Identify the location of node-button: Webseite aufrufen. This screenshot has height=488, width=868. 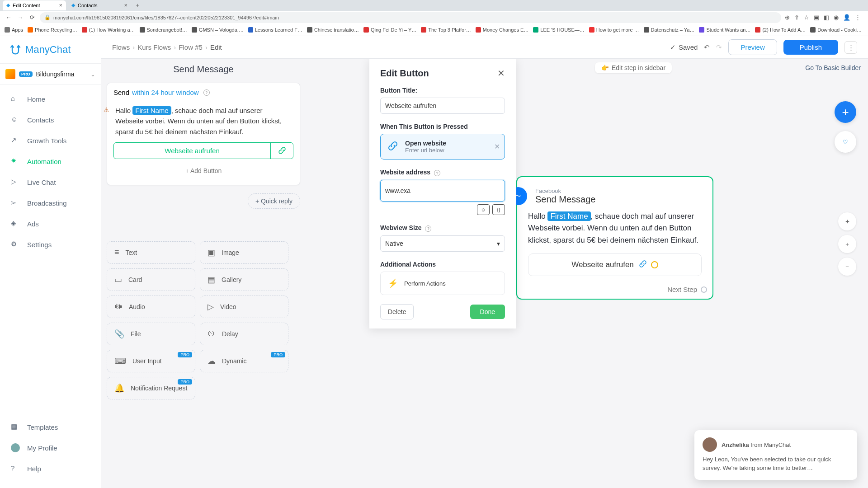
(615, 265).